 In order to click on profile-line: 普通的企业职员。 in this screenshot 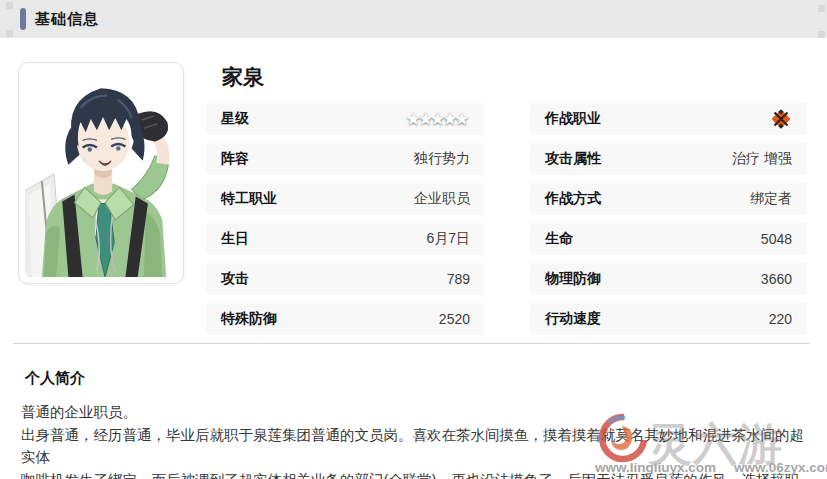, I will do `click(418, 412)`.